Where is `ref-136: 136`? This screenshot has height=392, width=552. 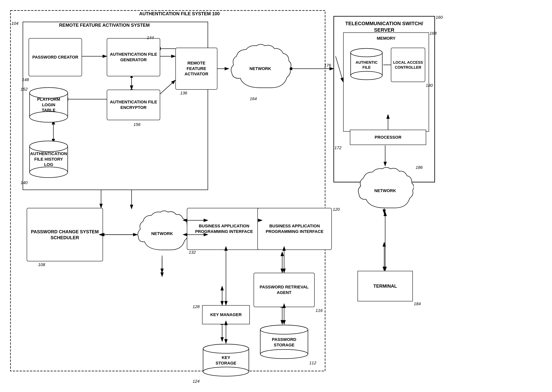 ref-136: 136 is located at coordinates (184, 93).